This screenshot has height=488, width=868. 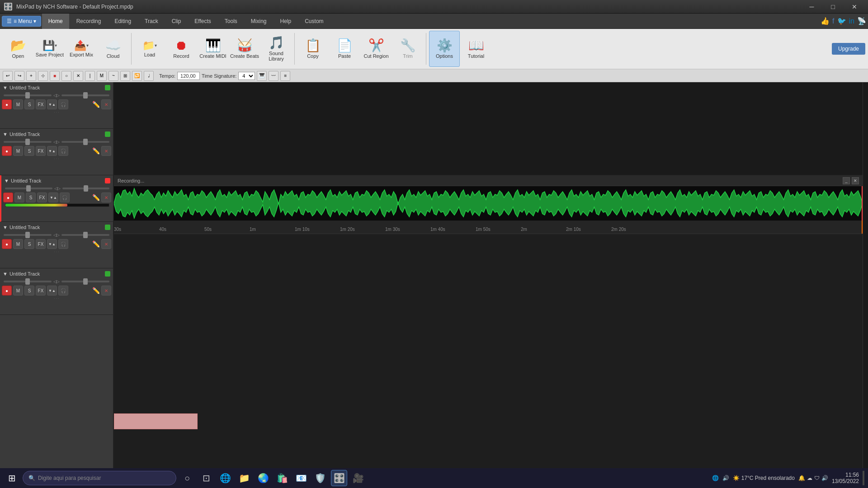 I want to click on taskbar-cortana: ○, so click(x=187, y=478).